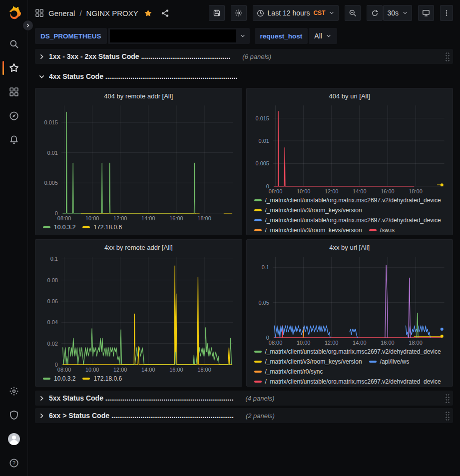 Image resolution: width=460 pixels, height=476 pixels. Describe the element at coordinates (264, 303) in the screenshot. I see `svg-text: 0.05` at that location.